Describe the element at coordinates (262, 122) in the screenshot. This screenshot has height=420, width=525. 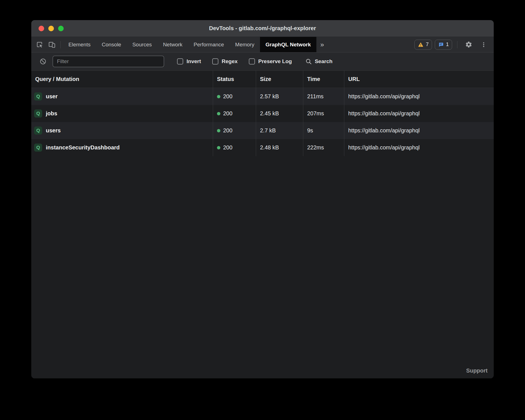
I see `table-rows: Q user 200 2.57 kB 211ms https://gitlab.…` at that location.